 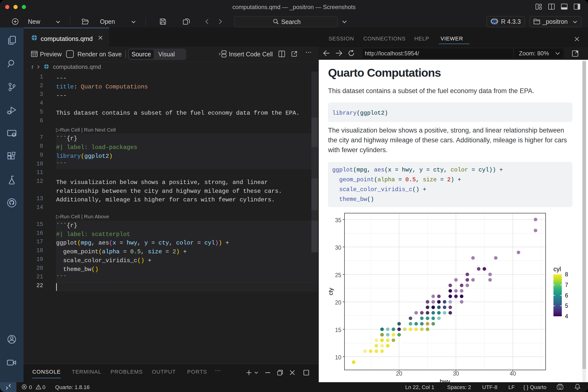 What do you see at coordinates (557, 269) in the screenshot?
I see `svg-text: cyl` at bounding box center [557, 269].